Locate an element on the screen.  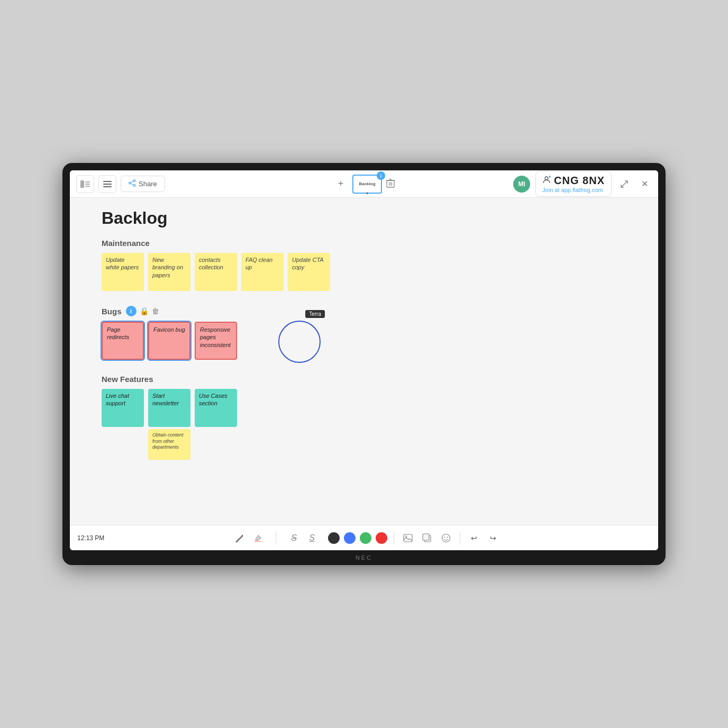
toolbar-left: Share is located at coordinates (121, 184).